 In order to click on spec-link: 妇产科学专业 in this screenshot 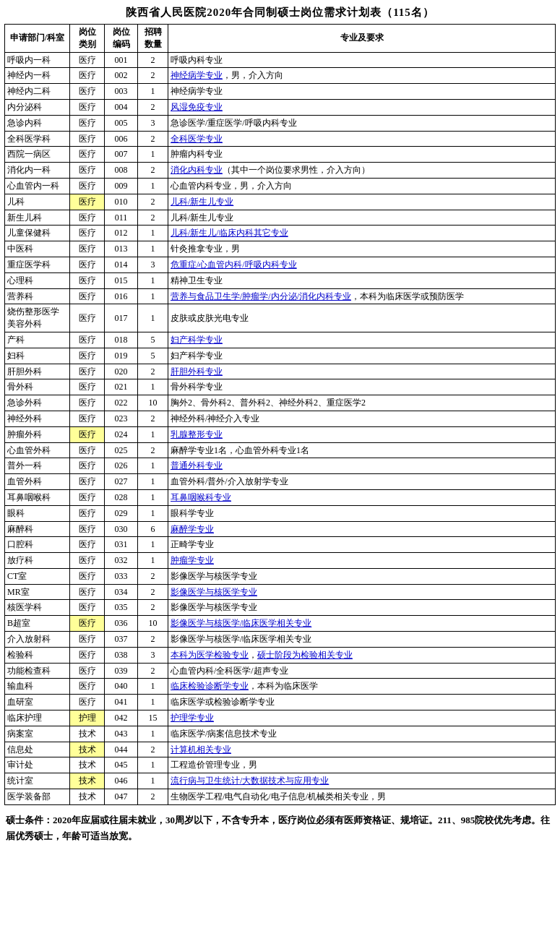, I will do `click(197, 340)`.